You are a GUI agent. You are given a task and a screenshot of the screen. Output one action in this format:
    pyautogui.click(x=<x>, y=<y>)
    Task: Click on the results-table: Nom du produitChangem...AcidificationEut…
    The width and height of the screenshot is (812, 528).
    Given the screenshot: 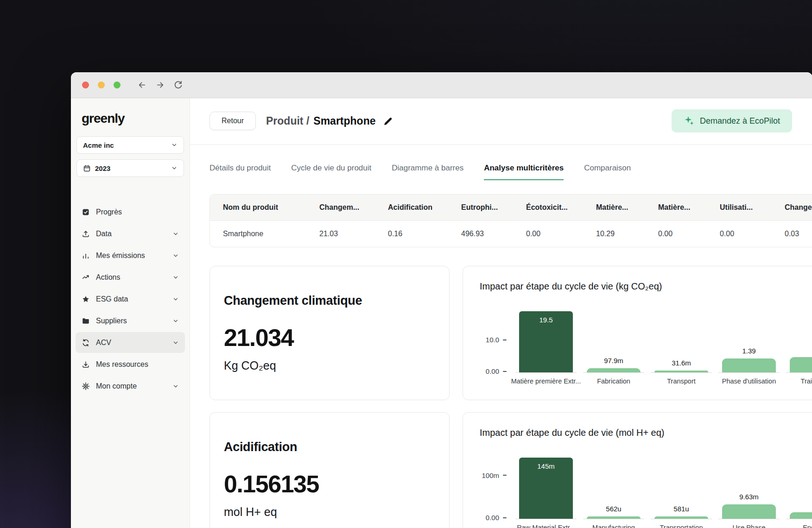 What is the action you would take?
    pyautogui.click(x=511, y=220)
    